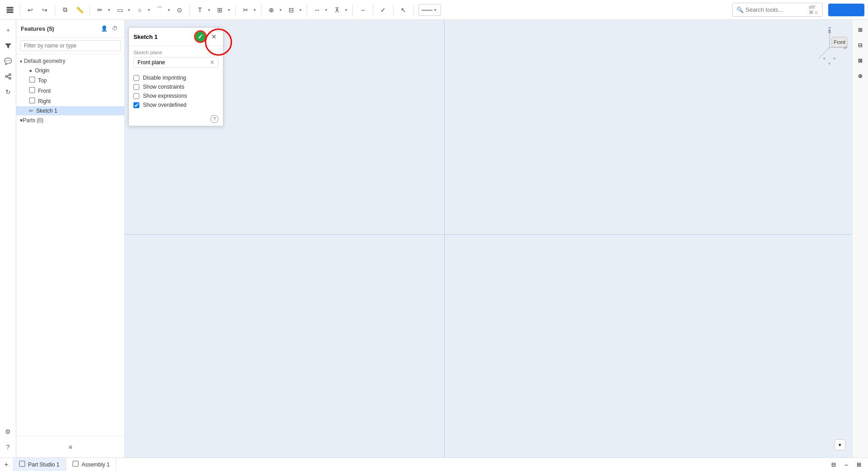 The height and width of the screenshot is (471, 868). What do you see at coordinates (214, 37) in the screenshot?
I see `sketch-cancel-button: ✕` at bounding box center [214, 37].